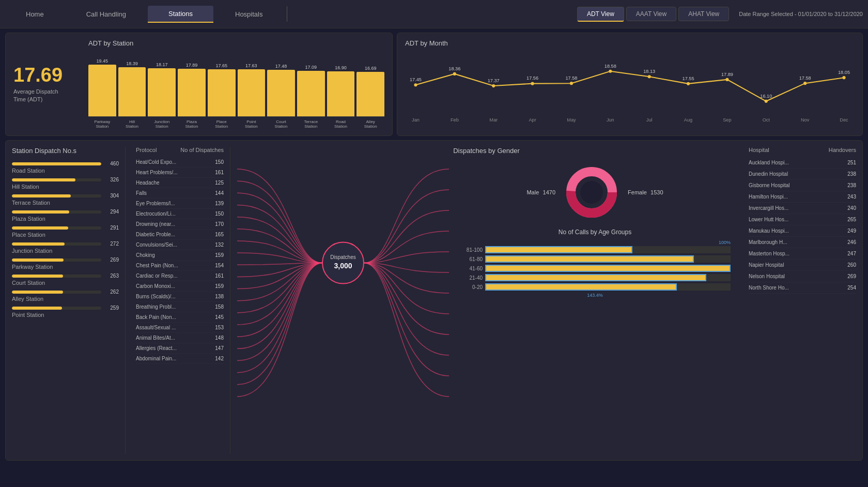 The width and height of the screenshot is (868, 487). Describe the element at coordinates (112, 260) in the screenshot. I see `station-bar-value: 269` at that location.